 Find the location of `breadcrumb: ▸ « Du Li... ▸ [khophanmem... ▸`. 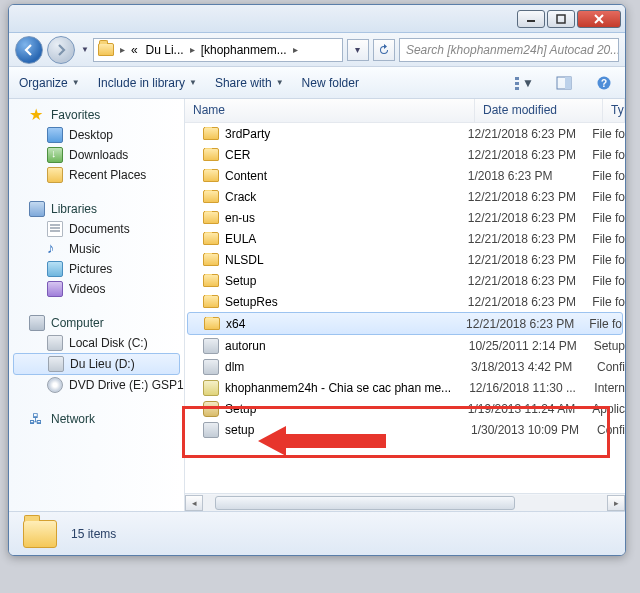

breadcrumb: ▸ « Du Li... ▸ [khophanmem... ▸ is located at coordinates (218, 50).